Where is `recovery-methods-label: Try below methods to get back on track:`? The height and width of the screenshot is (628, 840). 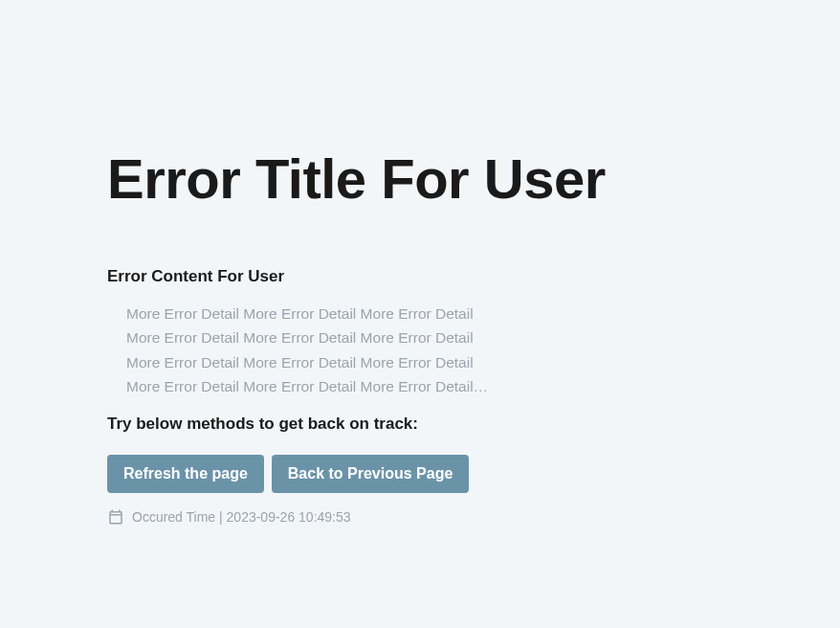 recovery-methods-label: Try below methods to get back on track: is located at coordinates (420, 424).